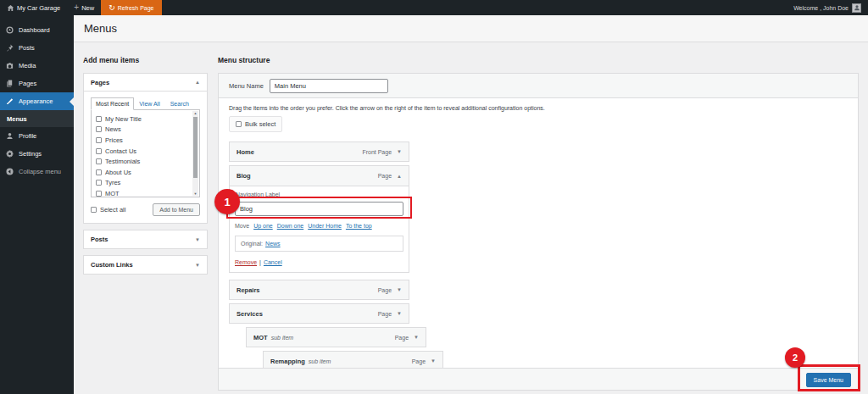 Image resolution: width=868 pixels, height=394 pixels. What do you see at coordinates (27, 66) in the screenshot?
I see `sidebar-label: Media` at bounding box center [27, 66].